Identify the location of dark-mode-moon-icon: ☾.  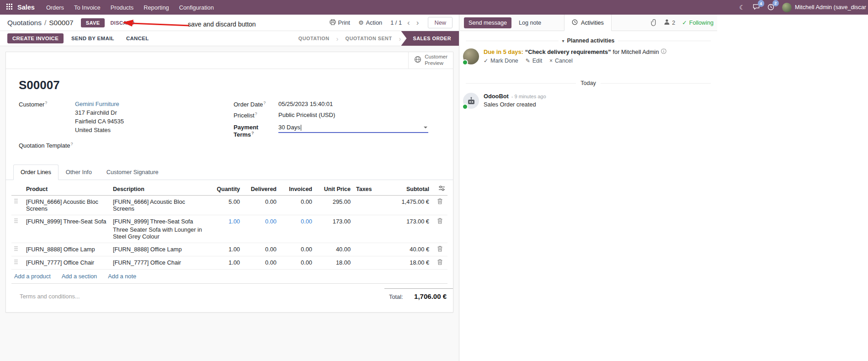
(742, 7).